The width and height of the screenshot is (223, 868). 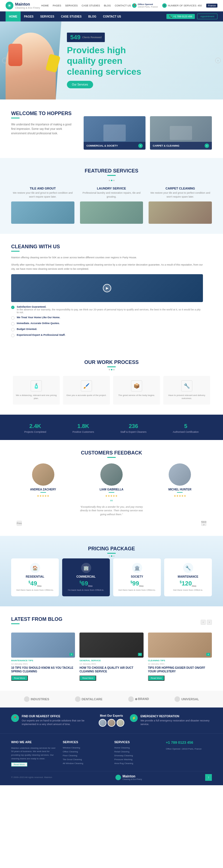 What do you see at coordinates (137, 748) in the screenshot?
I see `footer-link-6: Home Cleaning` at bounding box center [137, 748].